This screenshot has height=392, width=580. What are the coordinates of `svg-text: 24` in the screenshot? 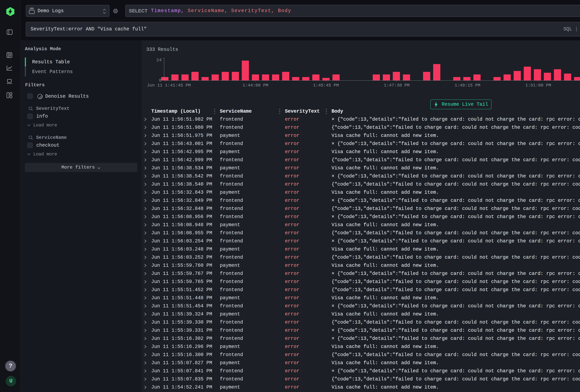 It's located at (159, 60).